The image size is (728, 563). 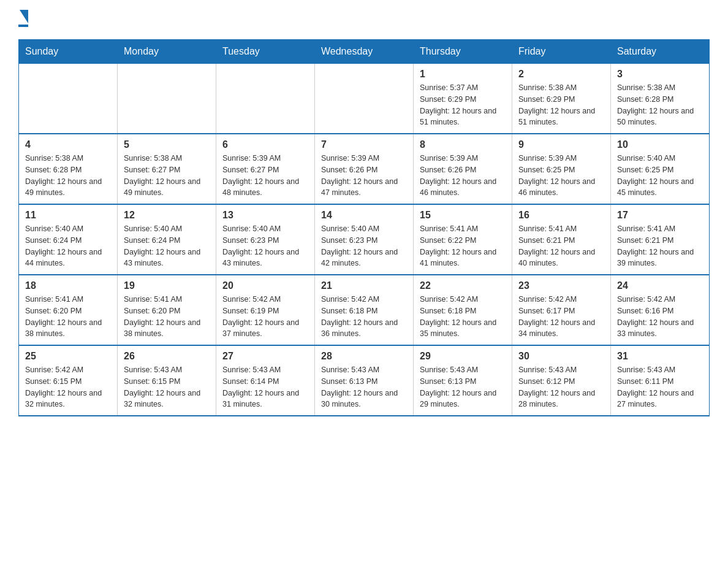 I want to click on calendar-week-row: 1Sunrise: 5:37 AMSunset: 6:29 PMDaylight…, so click(x=364, y=99).